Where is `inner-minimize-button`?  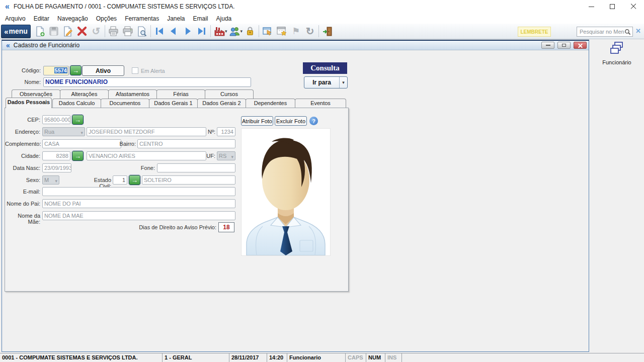 inner-minimize-button is located at coordinates (548, 45).